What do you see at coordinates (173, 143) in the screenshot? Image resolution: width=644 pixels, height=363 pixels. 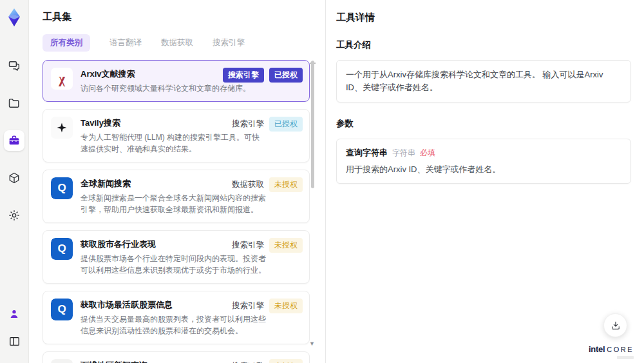 I see `tool-description: 专为人工智能代理 (LLM) 构建的搜索引擎工具。可快速提供实时、准确和真实的结…` at bounding box center [173, 143].